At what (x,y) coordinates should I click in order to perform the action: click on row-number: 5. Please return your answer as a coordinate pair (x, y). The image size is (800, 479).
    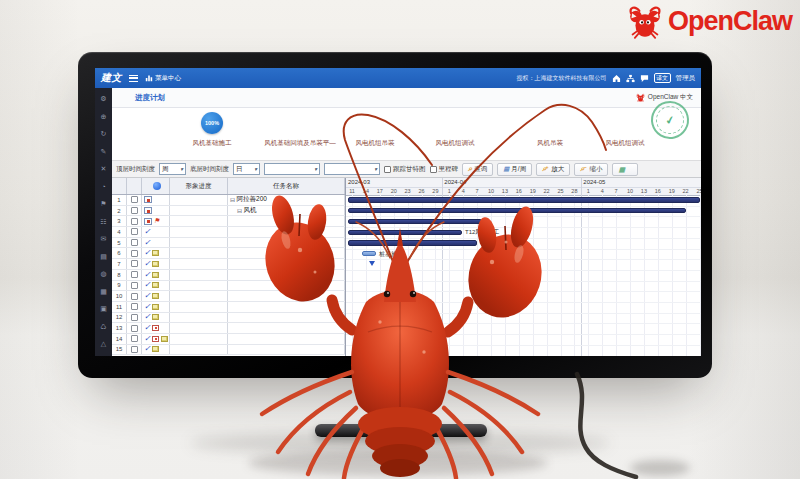
    Looking at the image, I should click on (120, 243).